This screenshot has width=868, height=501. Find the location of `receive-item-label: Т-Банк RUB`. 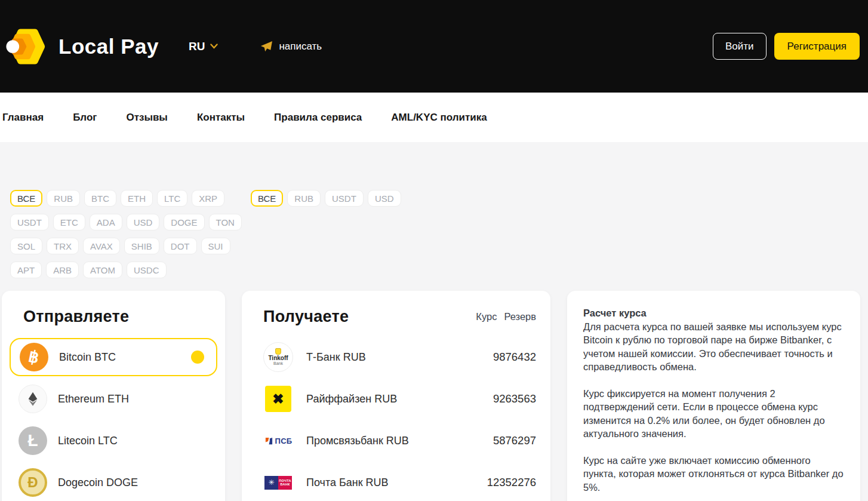

receive-item-label: Т-Банк RUB is located at coordinates (336, 357).